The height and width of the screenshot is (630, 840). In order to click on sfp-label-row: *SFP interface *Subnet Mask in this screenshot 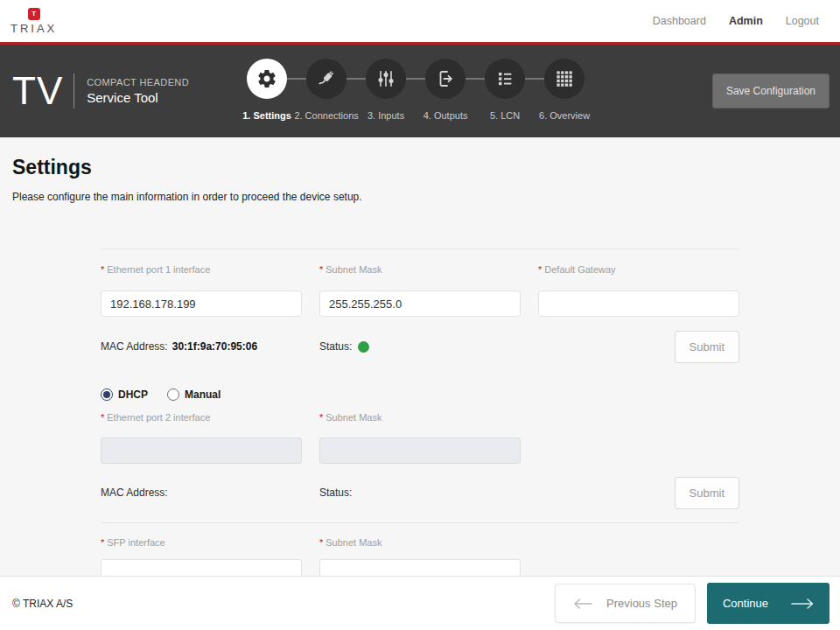, I will do `click(420, 536)`.